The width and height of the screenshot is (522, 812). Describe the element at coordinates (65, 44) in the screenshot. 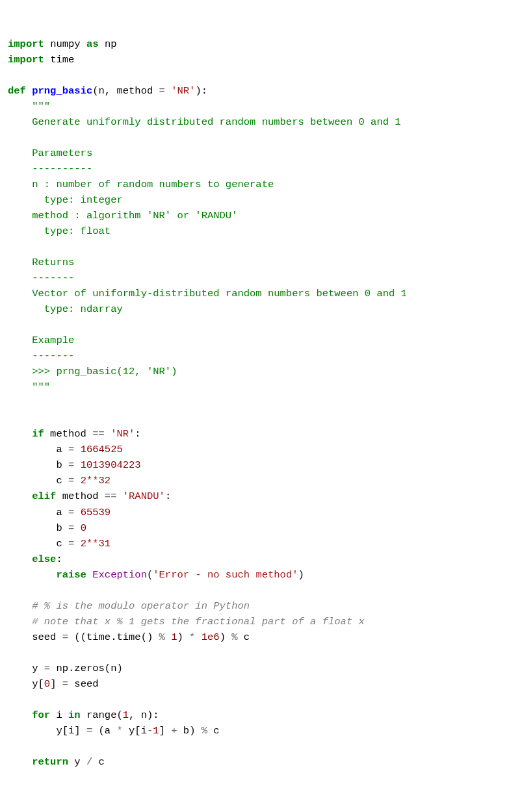

I see `mod-numpy: numpy` at that location.